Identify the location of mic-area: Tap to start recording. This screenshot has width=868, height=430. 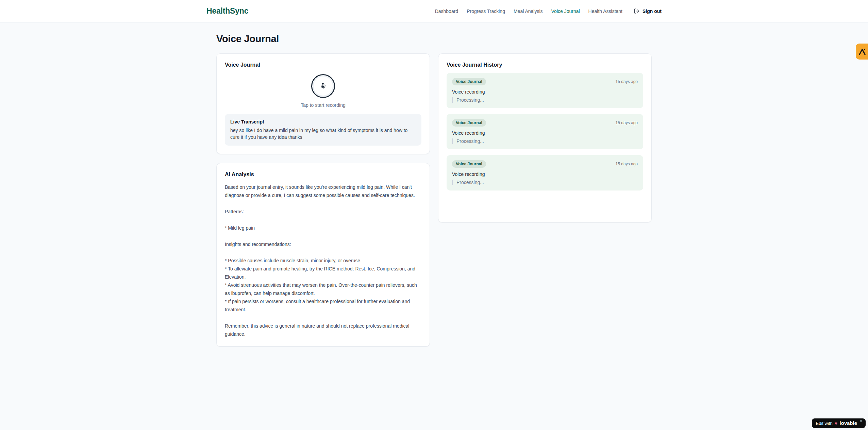
(323, 90).